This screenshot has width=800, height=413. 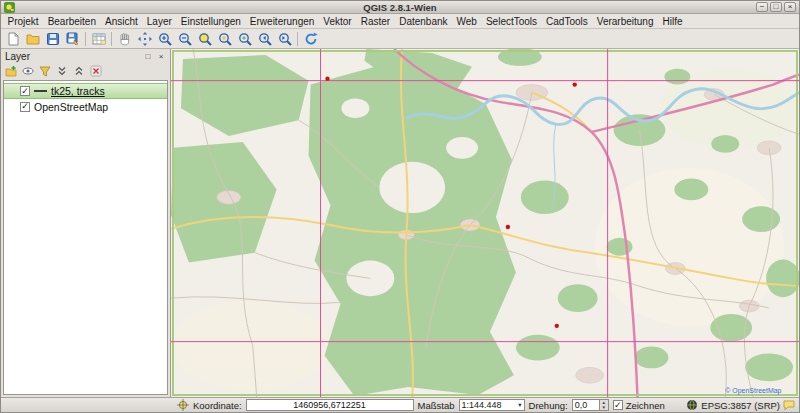 What do you see at coordinates (776, 7) in the screenshot?
I see `maximize-button: □` at bounding box center [776, 7].